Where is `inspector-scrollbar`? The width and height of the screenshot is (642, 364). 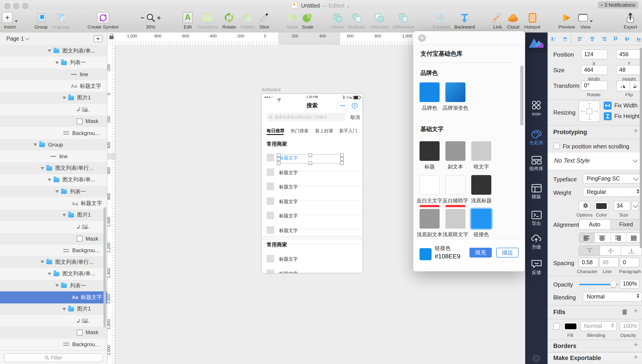 inspector-scrollbar is located at coordinates (641, 148).